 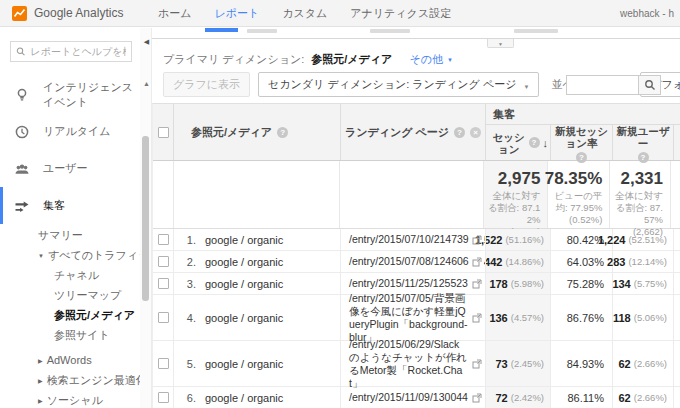 What do you see at coordinates (304, 14) in the screenshot?
I see `nav-custom: カスタム` at bounding box center [304, 14].